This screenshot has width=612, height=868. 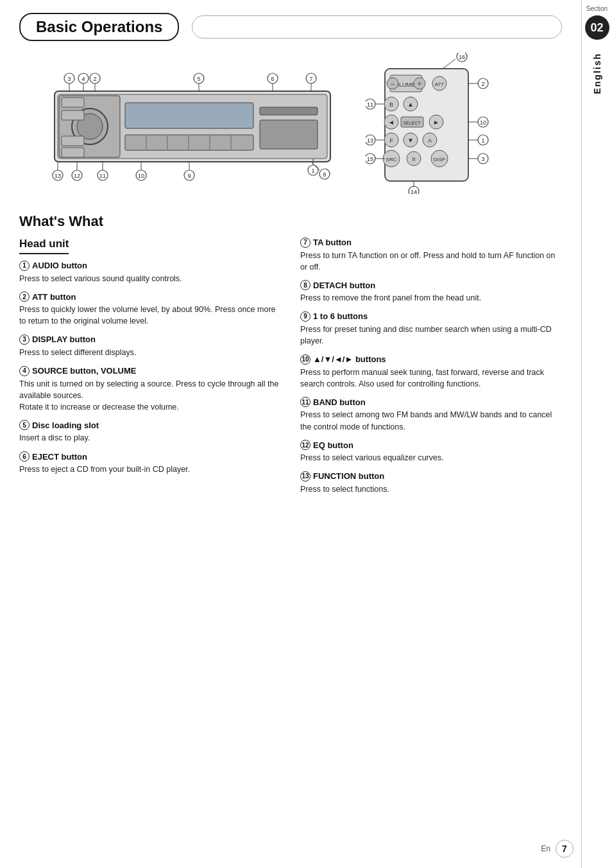 What do you see at coordinates (150, 266) in the screenshot?
I see `item-title: 1 AUDIO button` at bounding box center [150, 266].